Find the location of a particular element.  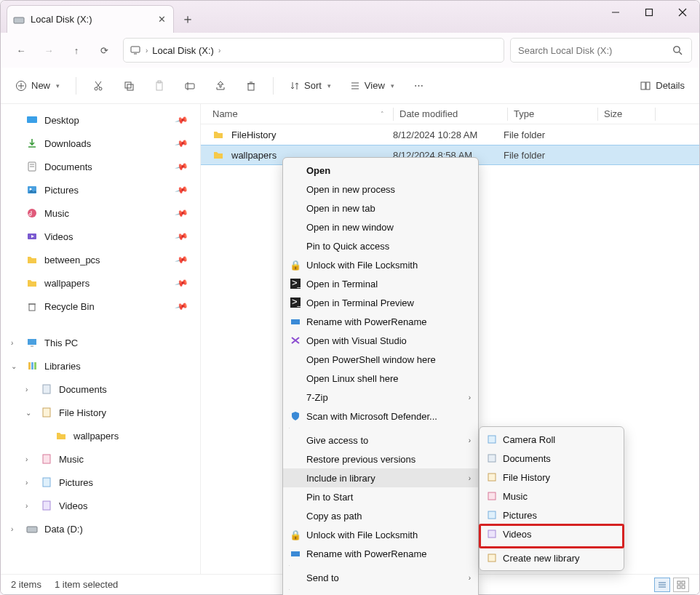

ctx-open-vs: Open with Visual Studio is located at coordinates (381, 340).